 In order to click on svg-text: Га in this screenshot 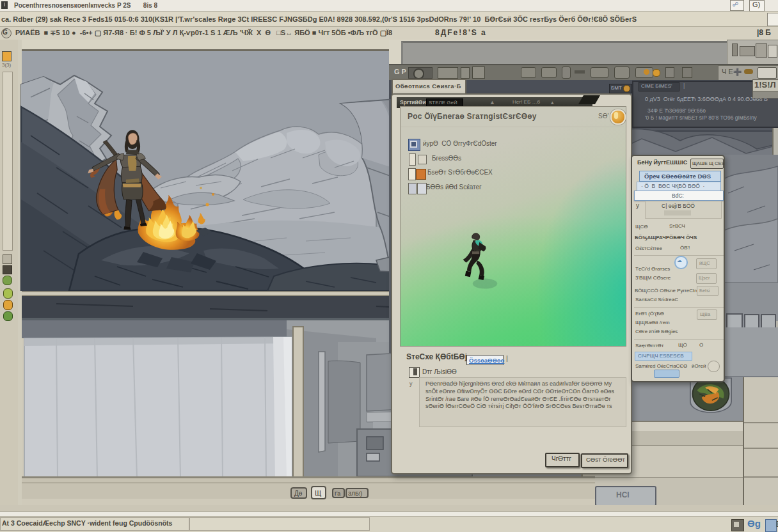, I will do `click(338, 494)`.